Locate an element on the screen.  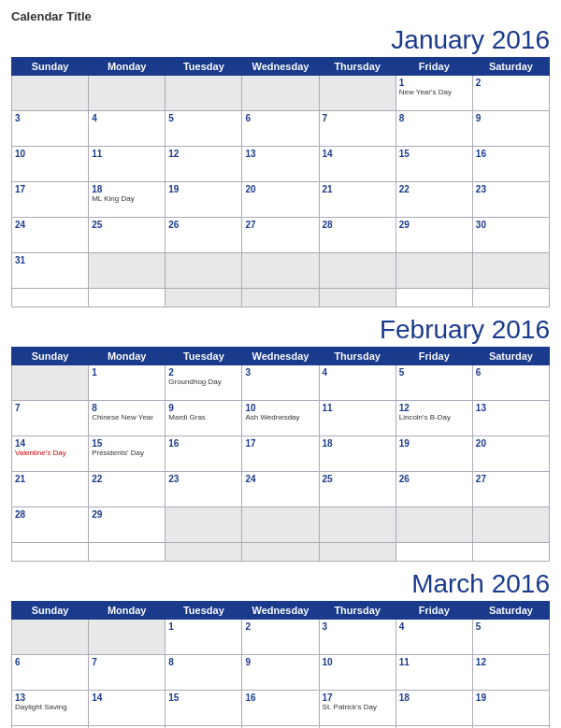
table-row: 1New Year's Day2 is located at coordinates (280, 93).